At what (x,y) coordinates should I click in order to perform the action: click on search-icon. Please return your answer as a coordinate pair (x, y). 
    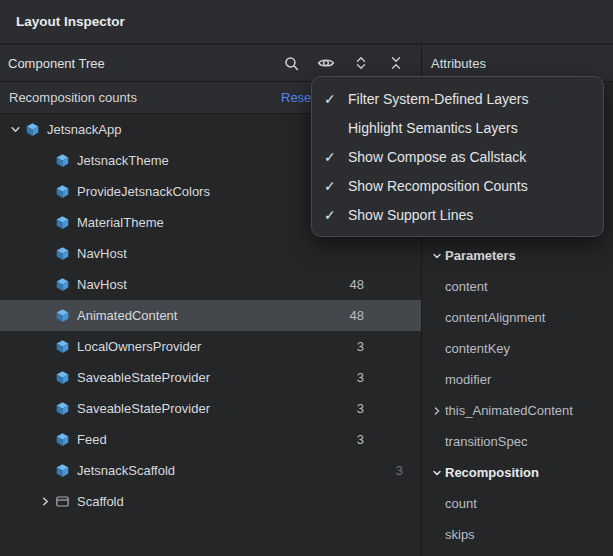
    Looking at the image, I should click on (291, 63).